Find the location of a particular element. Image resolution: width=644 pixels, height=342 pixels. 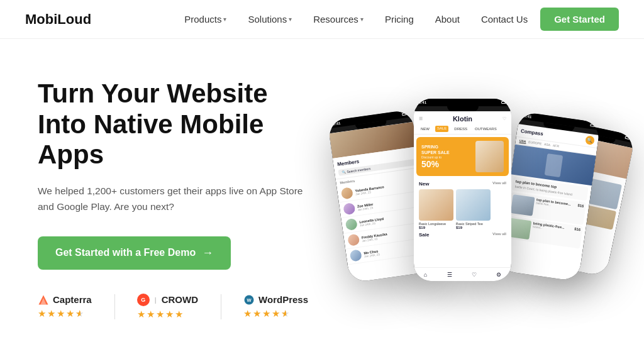

nav-link-pricing: Pricing is located at coordinates (399, 19).